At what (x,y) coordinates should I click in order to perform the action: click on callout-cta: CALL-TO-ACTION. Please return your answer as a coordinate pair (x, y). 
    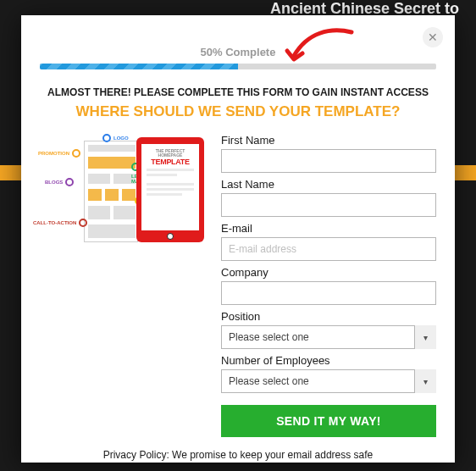
    Looking at the image, I should click on (60, 223).